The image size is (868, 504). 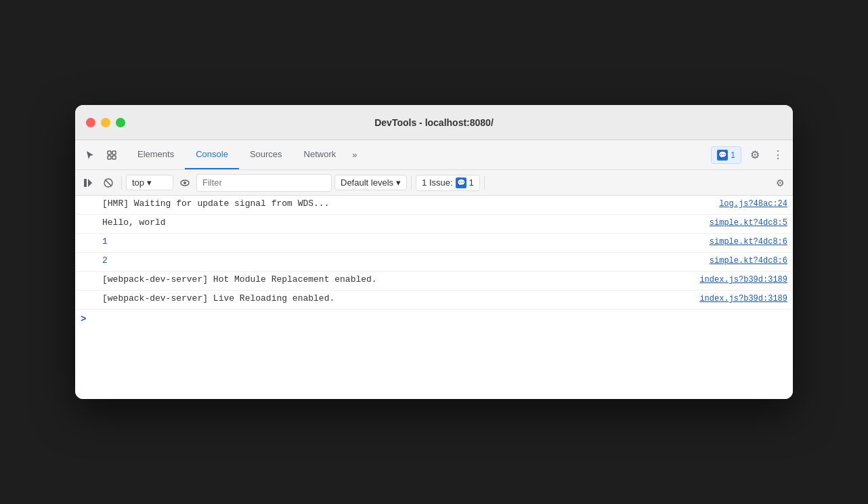 What do you see at coordinates (264, 183) in the screenshot?
I see `filter-input` at bounding box center [264, 183].